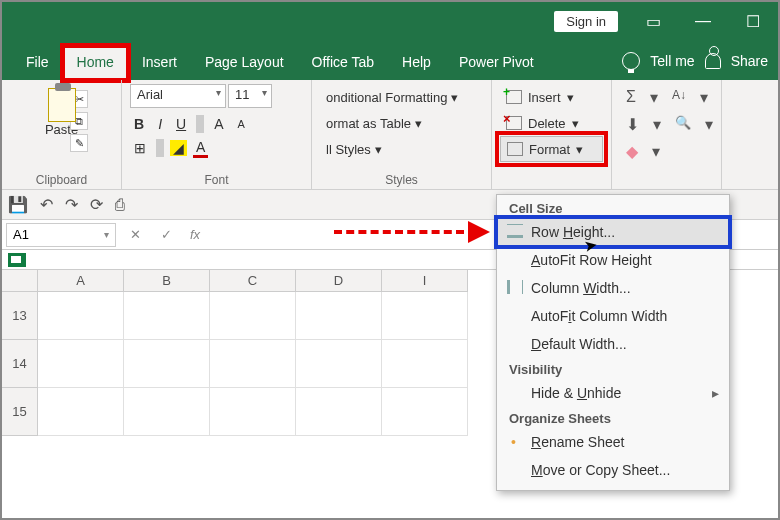 The height and width of the screenshot is (520, 780). What do you see at coordinates (613, 208) in the screenshot?
I see `menu-section-cell-size: Cell Size` at bounding box center [613, 208].